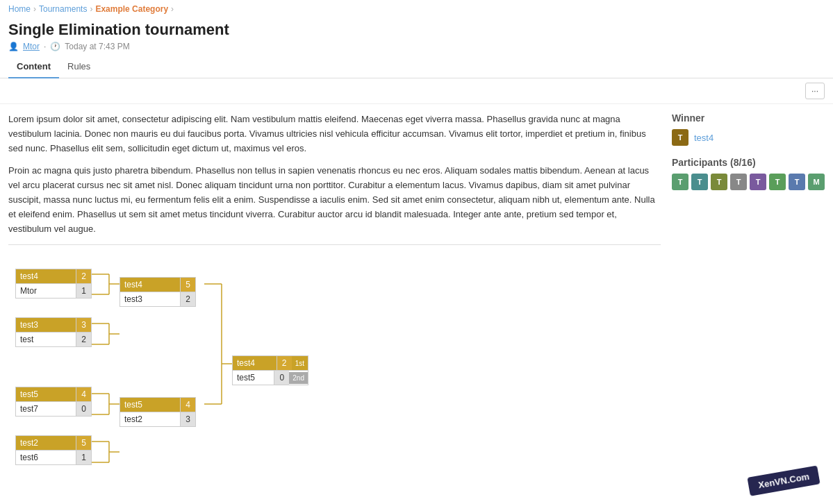  I want to click on tab-rules: Rules, so click(79, 67).